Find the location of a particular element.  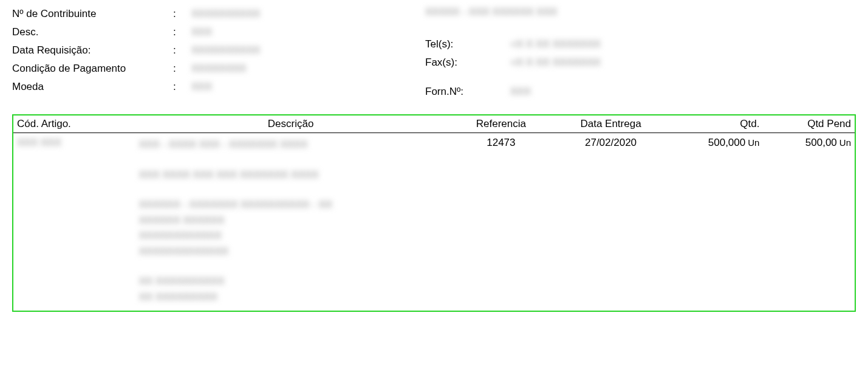

contribuinte-value: XXXXXXXXXX is located at coordinates (309, 14).